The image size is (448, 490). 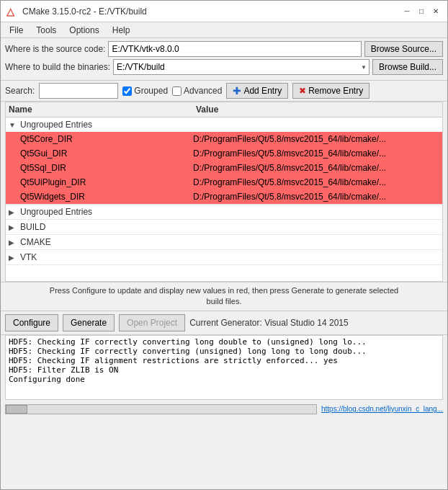 What do you see at coordinates (224, 91) in the screenshot?
I see `toolbar-row: Search: Grouped Advanced ✚ Add Entry ✖ R…` at bounding box center [224, 91].